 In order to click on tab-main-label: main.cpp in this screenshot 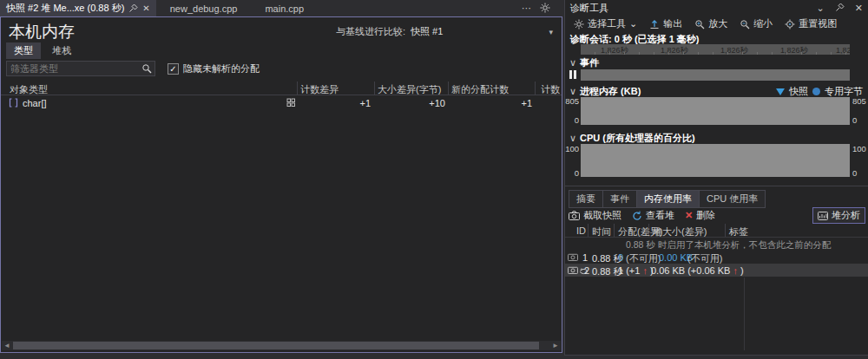, I will do `click(285, 9)`.